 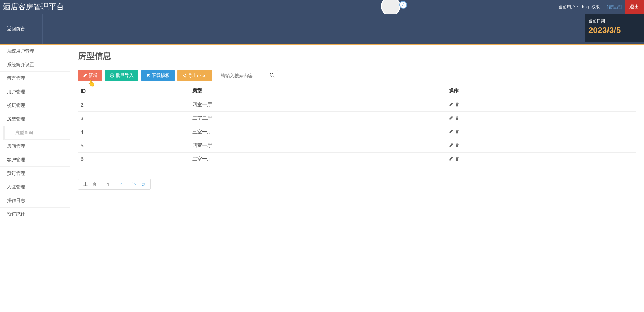 I want to click on top-right-info: 当前用户： hsg 权限： [管理员] 退出, so click(x=601, y=7).